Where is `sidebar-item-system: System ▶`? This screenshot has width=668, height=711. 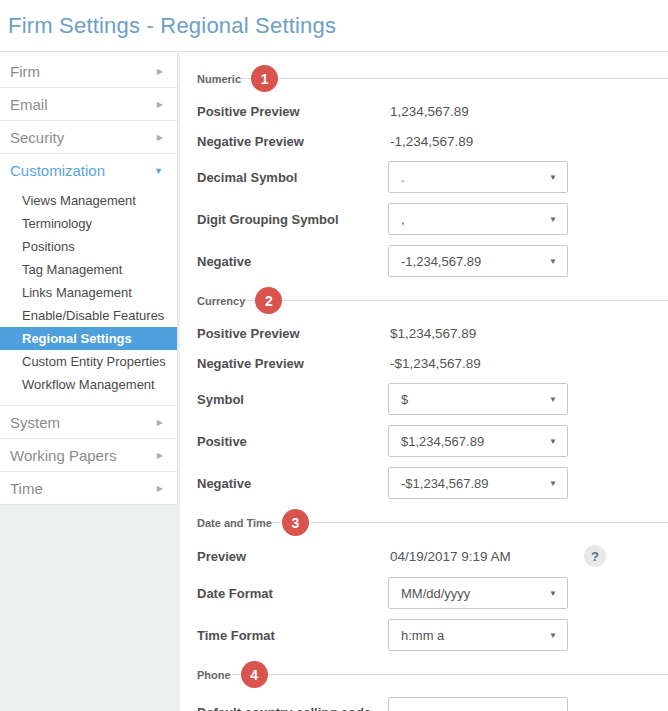 sidebar-item-system: System ▶ is located at coordinates (88, 422).